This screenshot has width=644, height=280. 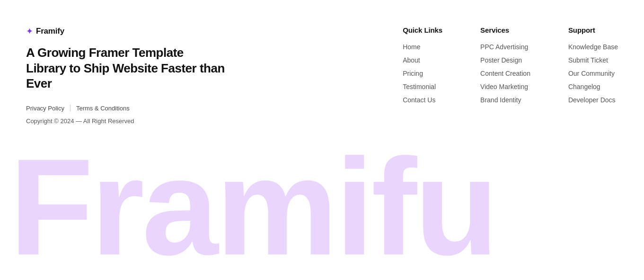 What do you see at coordinates (593, 100) in the screenshot?
I see `list-item: Developer Docs` at bounding box center [593, 100].